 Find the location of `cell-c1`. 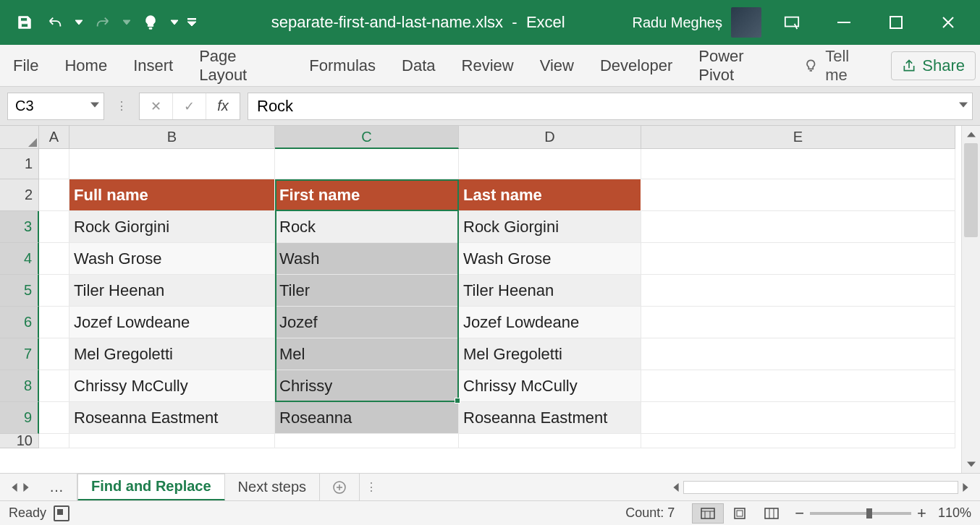

cell-c1 is located at coordinates (367, 164).